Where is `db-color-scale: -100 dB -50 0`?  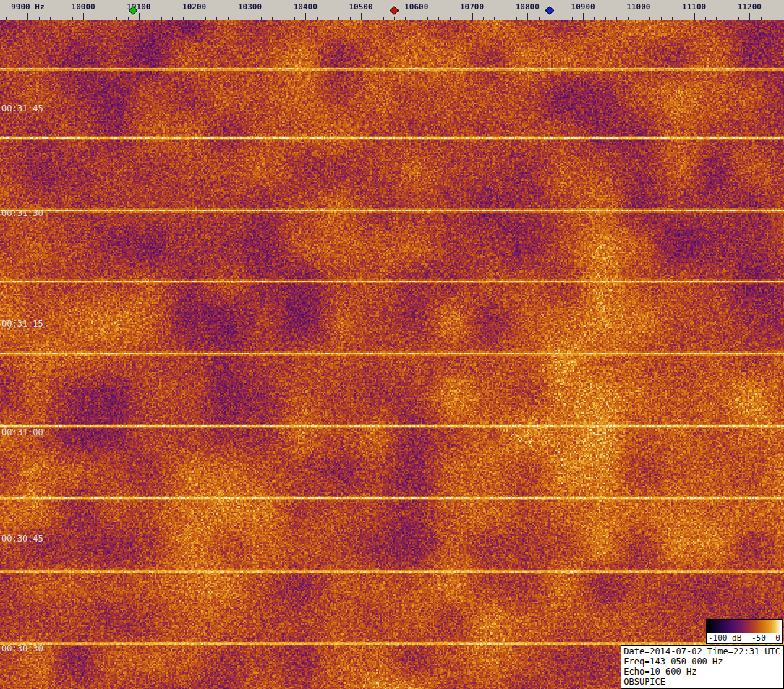
db-color-scale: -100 dB -50 0 is located at coordinates (744, 632).